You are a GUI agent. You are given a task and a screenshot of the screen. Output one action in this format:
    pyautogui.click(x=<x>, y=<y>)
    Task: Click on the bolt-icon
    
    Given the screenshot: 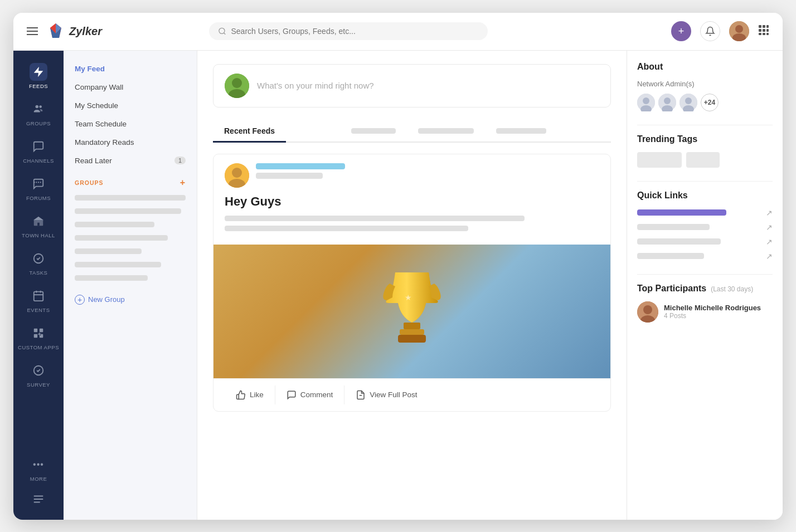 What is the action you would take?
    pyautogui.click(x=38, y=72)
    